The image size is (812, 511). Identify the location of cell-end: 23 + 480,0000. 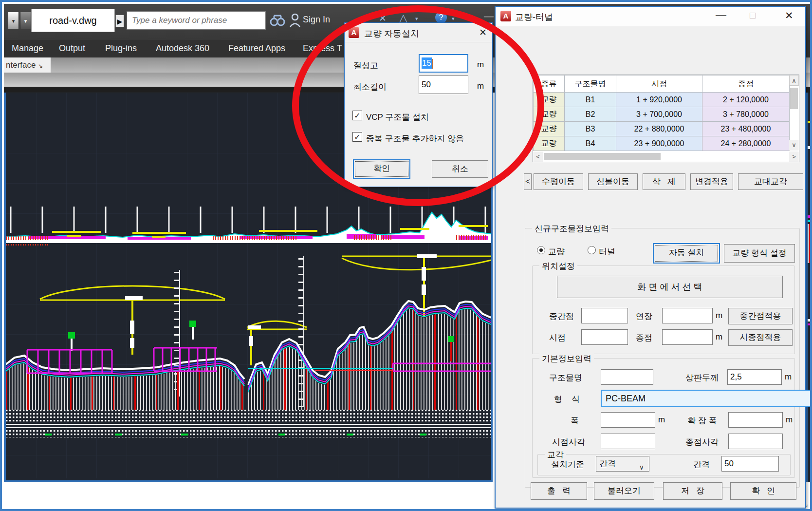
(746, 129).